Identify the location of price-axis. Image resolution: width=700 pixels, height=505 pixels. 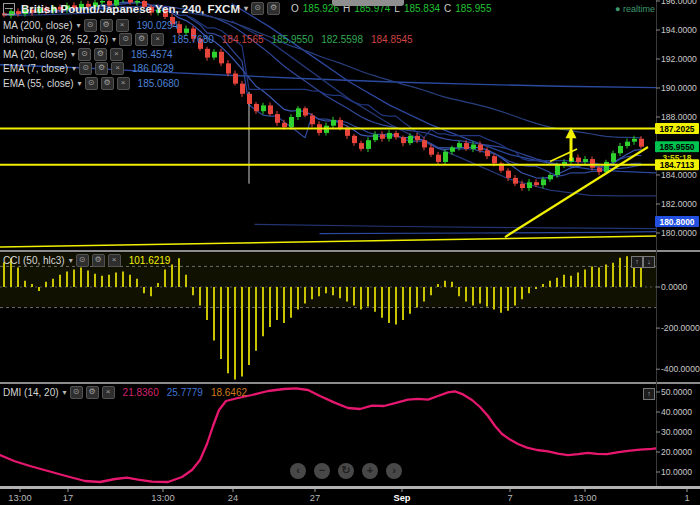
(678, 243).